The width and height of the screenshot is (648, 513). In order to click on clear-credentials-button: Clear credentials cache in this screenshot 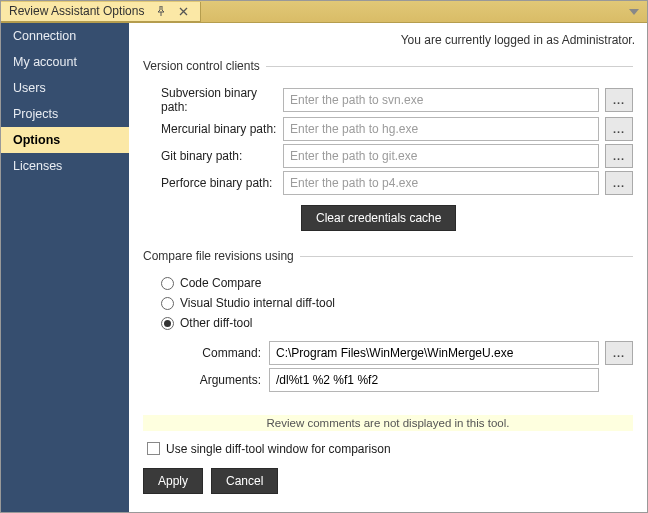, I will do `click(378, 218)`.